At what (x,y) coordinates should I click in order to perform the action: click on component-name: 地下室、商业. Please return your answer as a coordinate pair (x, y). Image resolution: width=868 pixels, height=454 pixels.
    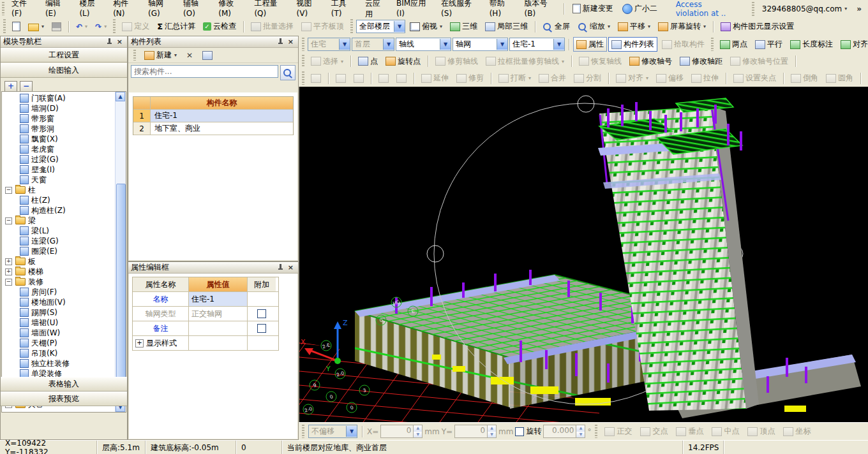
    Looking at the image, I should click on (222, 129).